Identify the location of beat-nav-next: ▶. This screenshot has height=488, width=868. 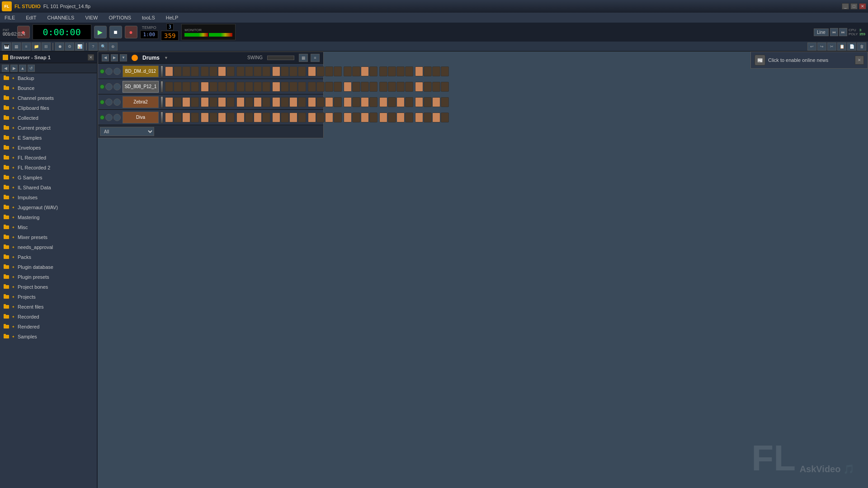
(114, 58).